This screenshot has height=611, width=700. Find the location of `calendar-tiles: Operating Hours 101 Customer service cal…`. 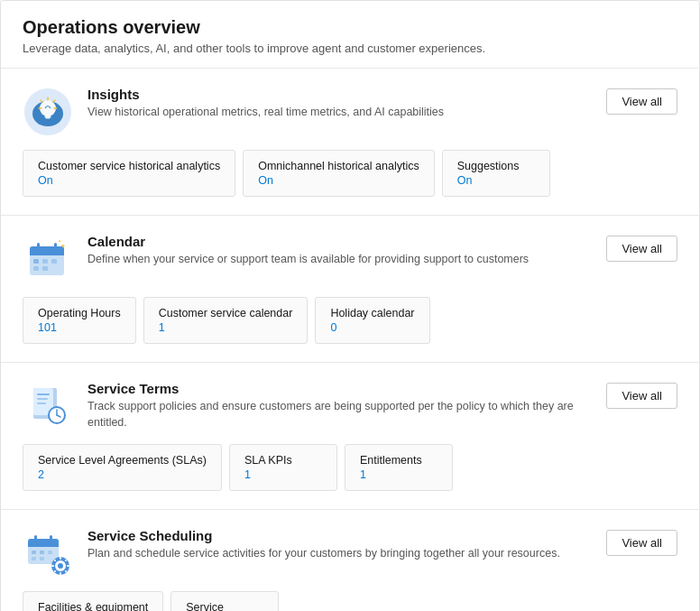

calendar-tiles: Operating Hours 101 Customer service cal… is located at coordinates (350, 320).